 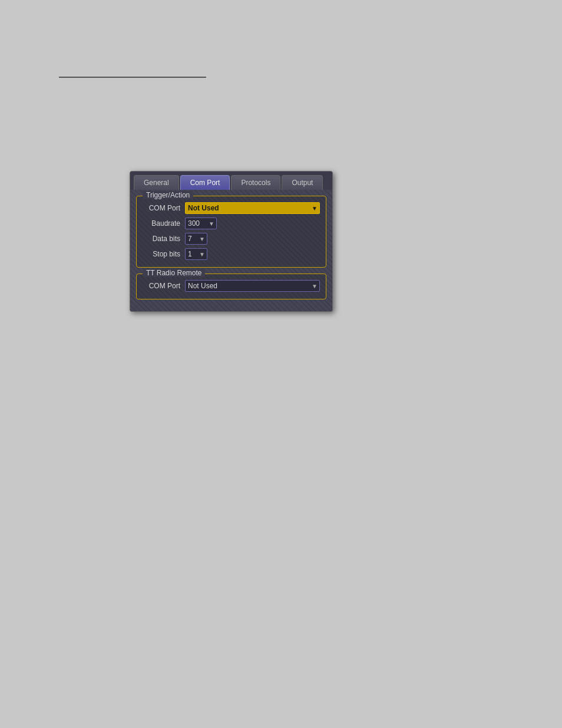 What do you see at coordinates (196, 254) in the screenshot?
I see `stopbits-select: 1 2` at bounding box center [196, 254].